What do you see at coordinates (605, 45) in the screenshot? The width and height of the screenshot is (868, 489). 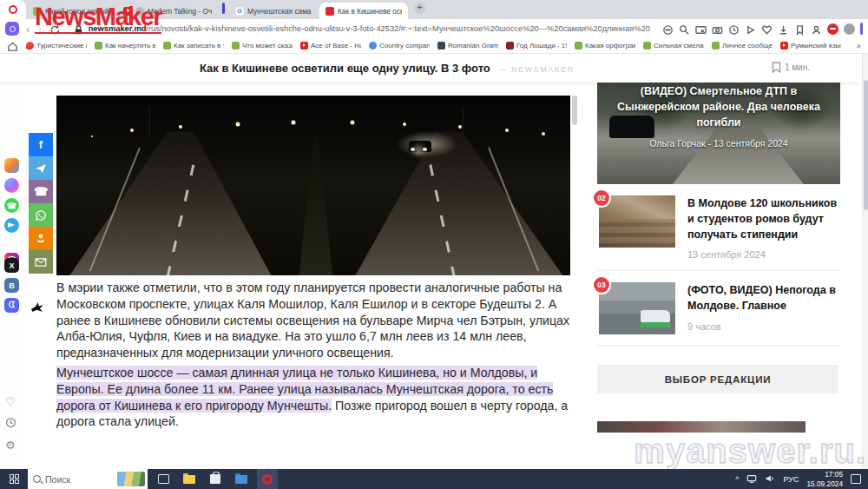 I see `bookmark-item: Какая орфограмма...` at bounding box center [605, 45].